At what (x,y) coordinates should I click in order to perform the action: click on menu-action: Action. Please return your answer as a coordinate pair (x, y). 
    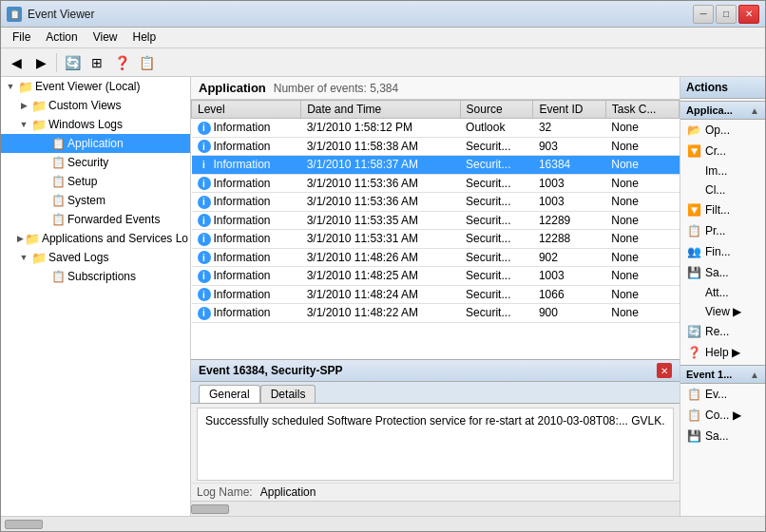
    Looking at the image, I should click on (61, 38).